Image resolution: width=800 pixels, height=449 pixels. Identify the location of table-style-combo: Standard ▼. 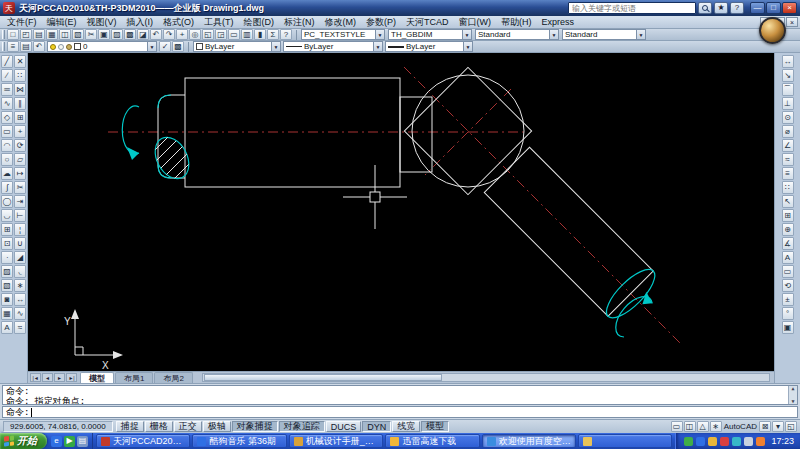
(517, 34).